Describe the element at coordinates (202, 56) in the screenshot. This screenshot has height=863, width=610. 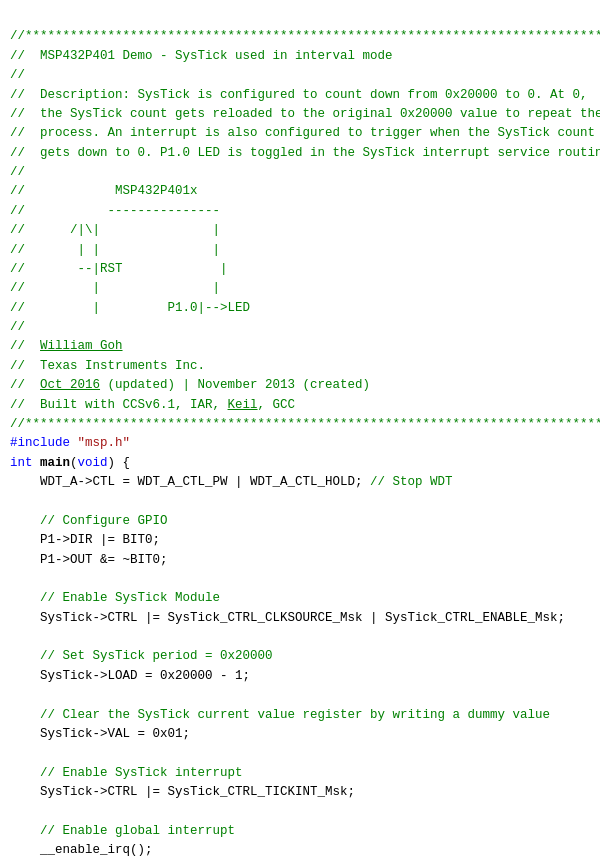
I see `line-2: // MSP432P401 Demo - SysTick used in int…` at that location.